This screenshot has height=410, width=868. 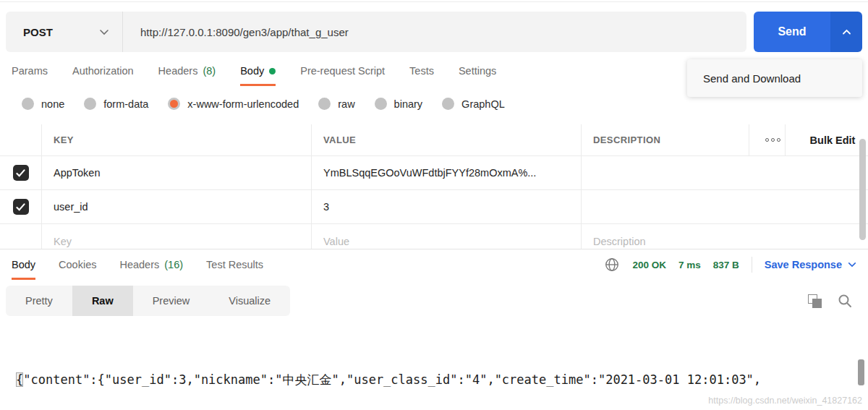 What do you see at coordinates (53, 104) in the screenshot?
I see `mode-label: none` at bounding box center [53, 104].